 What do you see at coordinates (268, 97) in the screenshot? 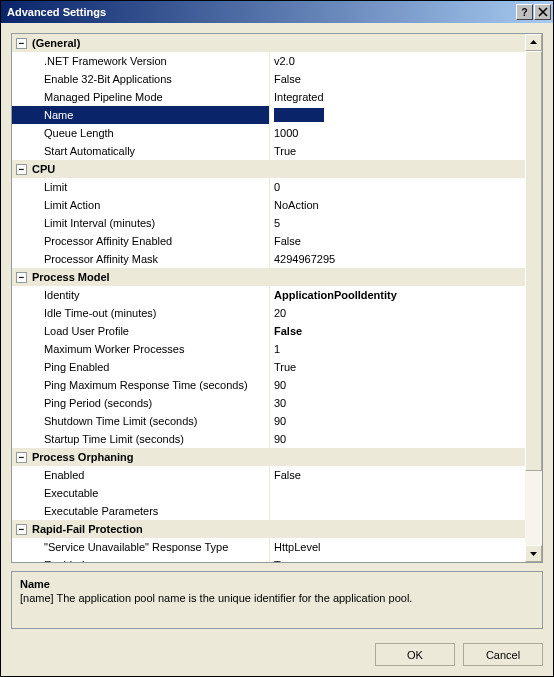
I see `property-row: Managed Pipeline ModeIntegrated` at bounding box center [268, 97].